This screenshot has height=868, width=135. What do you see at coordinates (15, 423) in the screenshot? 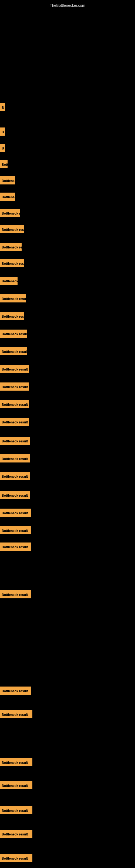
I see `bar-item-19: Bottleneck result` at bounding box center [15, 423].